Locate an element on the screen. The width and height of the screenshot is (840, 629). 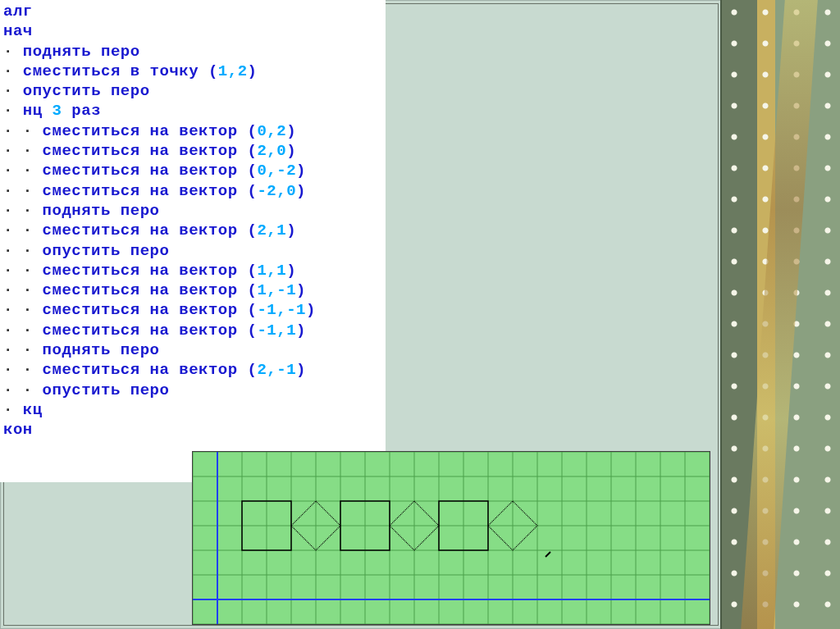
kw-kon: кон is located at coordinates (18, 430).